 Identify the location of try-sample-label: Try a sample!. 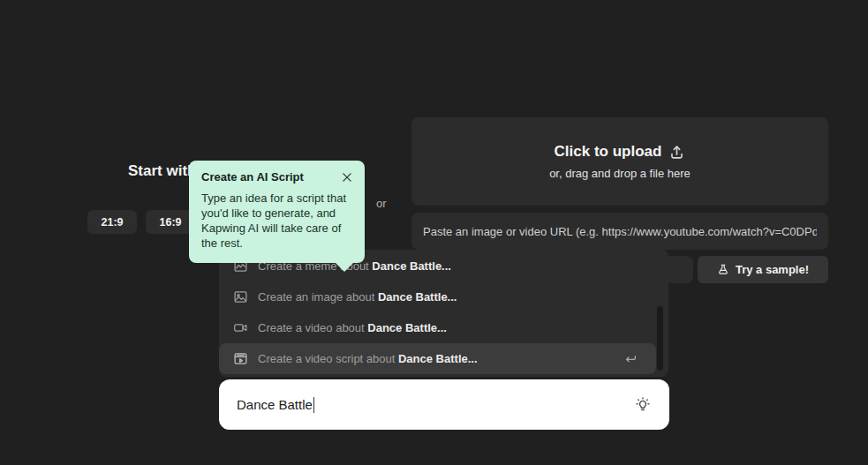
(772, 270).